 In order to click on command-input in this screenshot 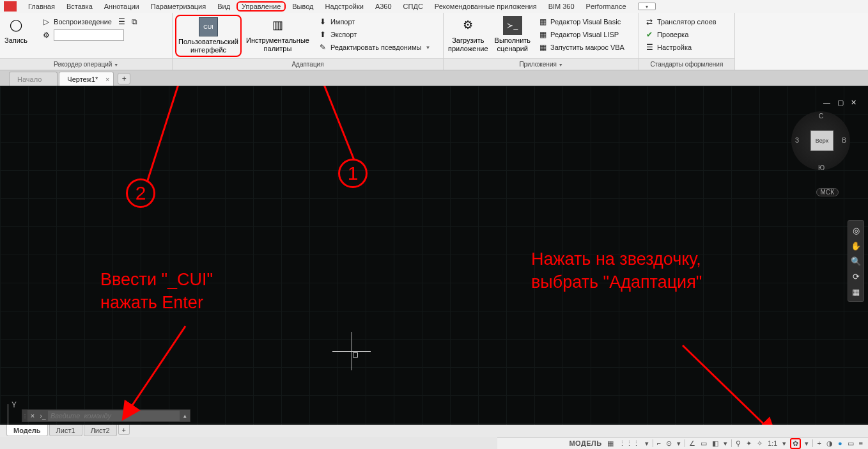, I will do `click(114, 416)`.